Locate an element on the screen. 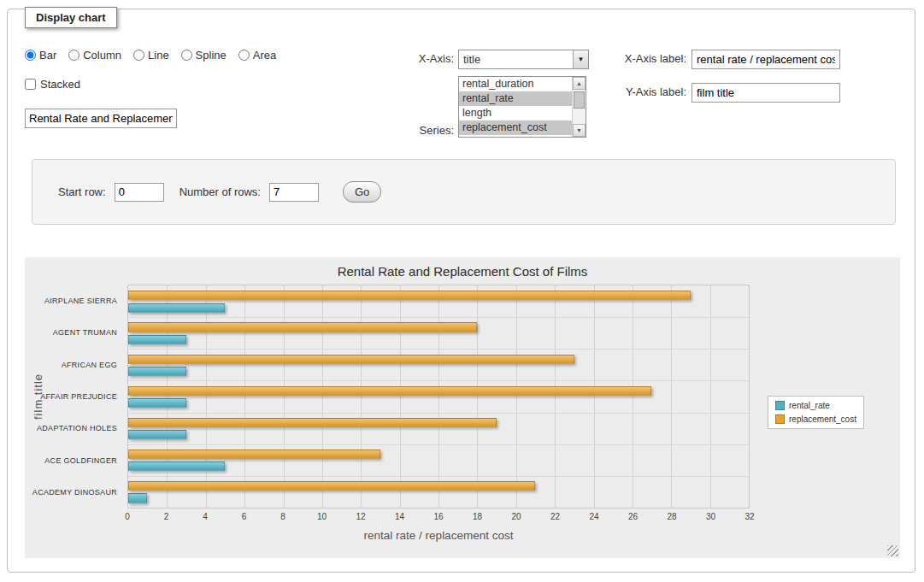  chart-type-radio-column is located at coordinates (74, 55).